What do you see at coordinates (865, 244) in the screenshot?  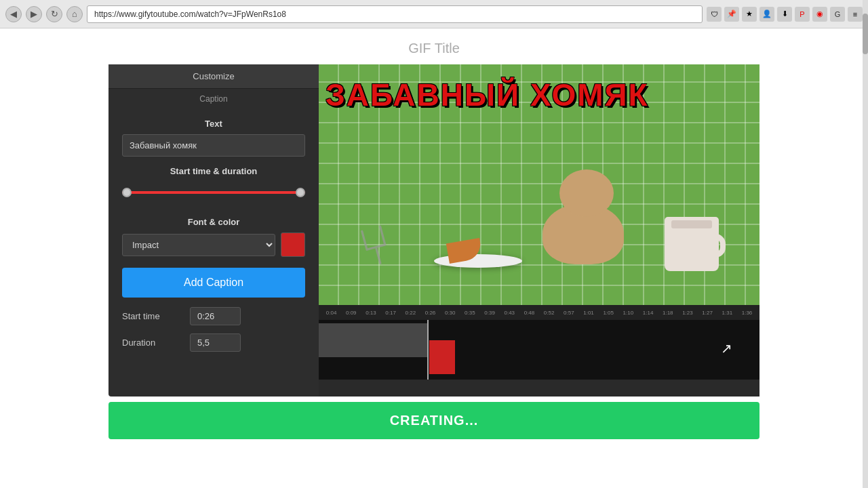 I see `scrollbar` at bounding box center [865, 244].